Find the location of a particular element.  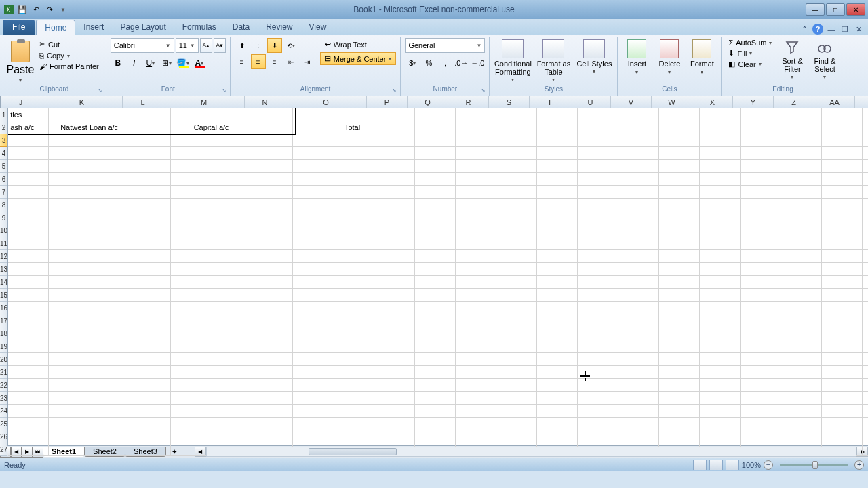

row-header: 20 is located at coordinates (4, 359).